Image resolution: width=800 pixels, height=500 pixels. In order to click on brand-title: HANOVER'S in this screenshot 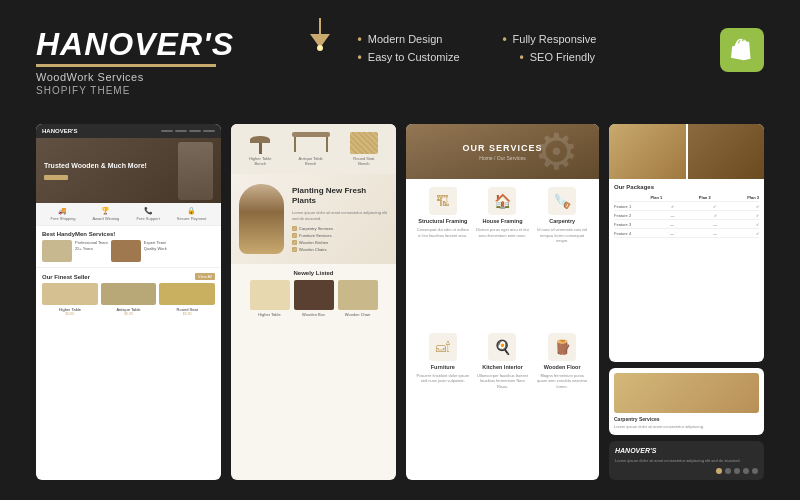, I will do `click(135, 44)`.